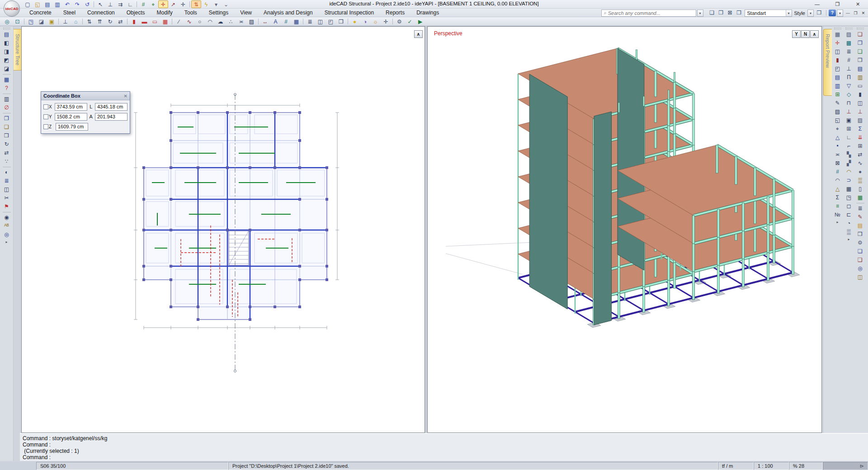  I want to click on region-tool-icon: ◰, so click(331, 22).